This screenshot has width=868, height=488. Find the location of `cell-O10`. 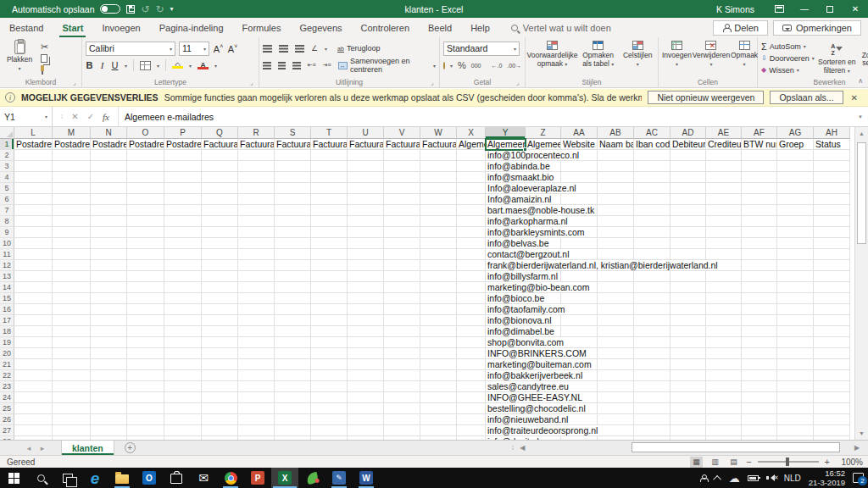

cell-O10 is located at coordinates (146, 244).